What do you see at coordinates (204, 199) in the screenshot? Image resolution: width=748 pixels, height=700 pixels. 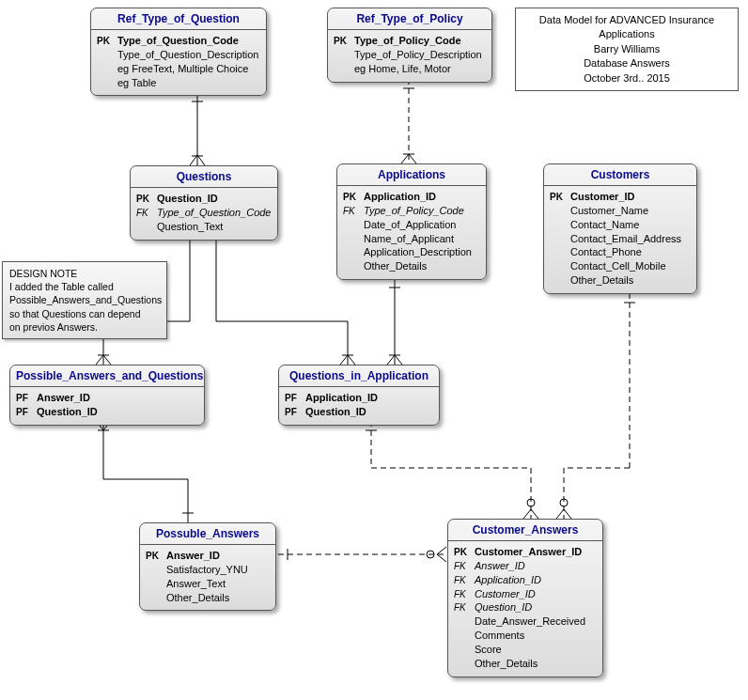 I see `attribute-row: PKQuestion_ID` at bounding box center [204, 199].